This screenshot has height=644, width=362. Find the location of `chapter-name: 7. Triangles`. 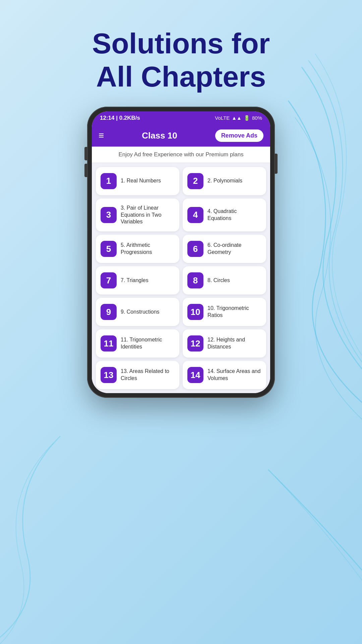

chapter-name: 7. Triangles is located at coordinates (135, 280).